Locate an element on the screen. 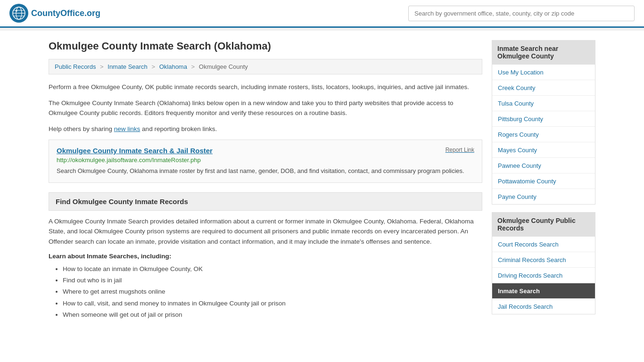  logo-area: CountyOffice.org is located at coordinates (55, 13).